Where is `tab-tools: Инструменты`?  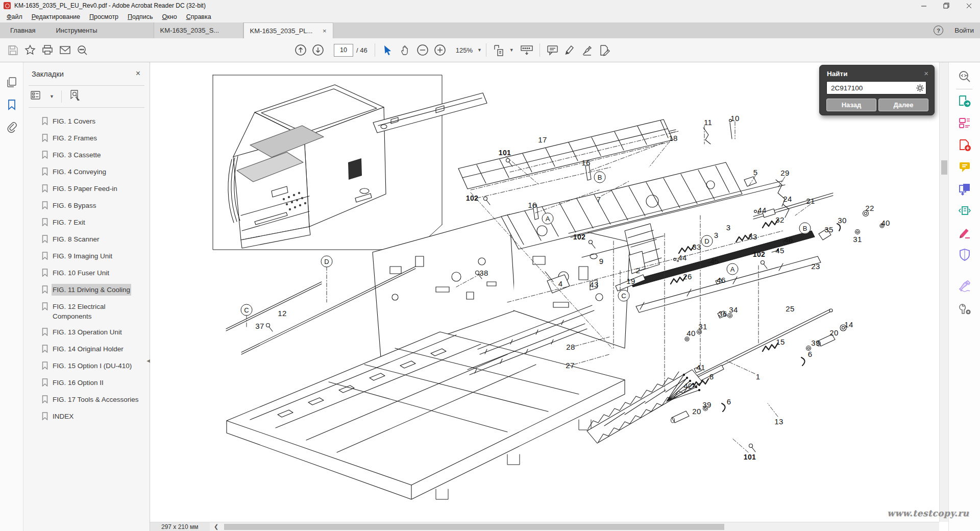
tab-tools: Инструменты is located at coordinates (77, 31).